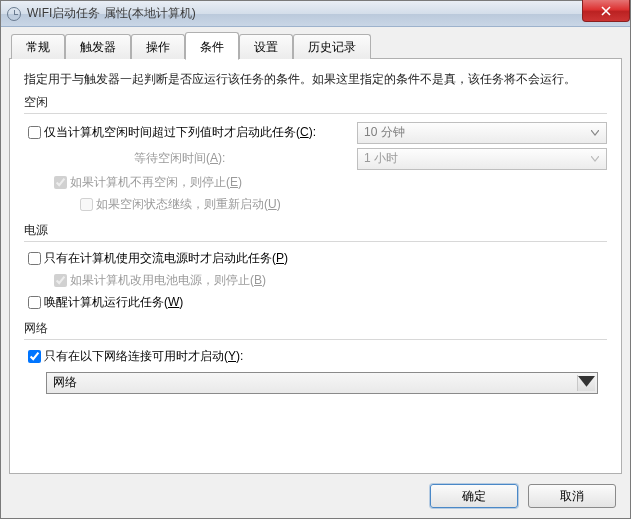  I want to click on close-icon, so click(606, 11).